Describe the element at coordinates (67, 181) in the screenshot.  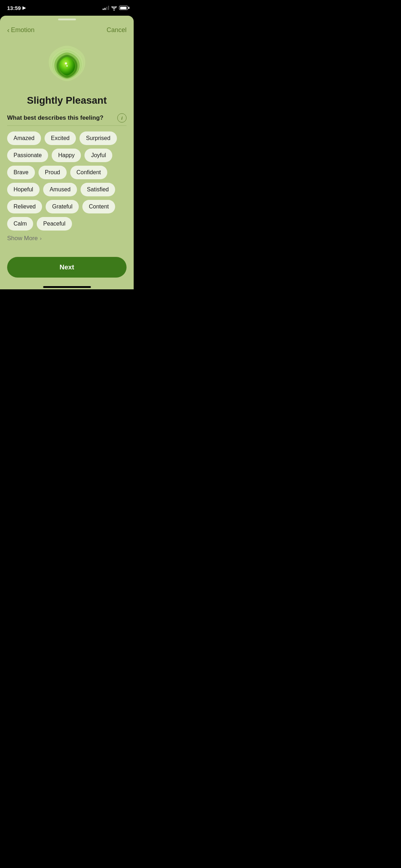
I see `emotion-tags-container: Amazed Excited Surprised Passionate Happ…` at that location.